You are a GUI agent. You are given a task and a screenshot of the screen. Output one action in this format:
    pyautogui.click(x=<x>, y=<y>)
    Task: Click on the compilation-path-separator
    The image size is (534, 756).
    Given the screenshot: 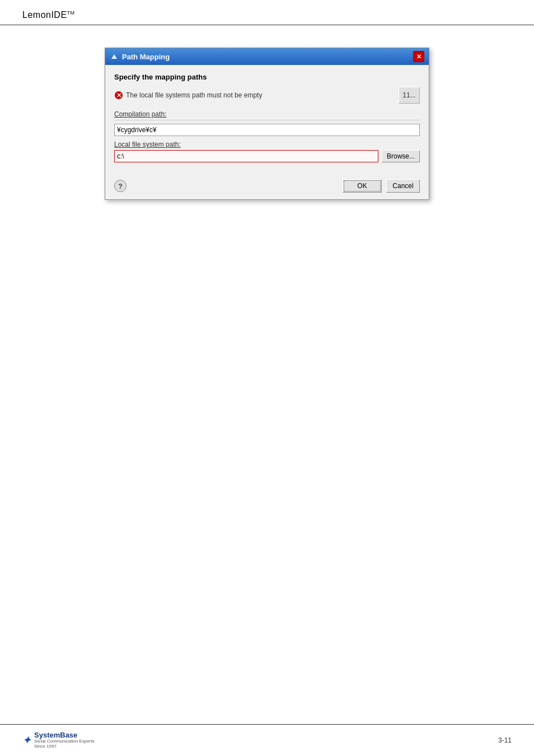 What is the action you would take?
    pyautogui.click(x=267, y=120)
    